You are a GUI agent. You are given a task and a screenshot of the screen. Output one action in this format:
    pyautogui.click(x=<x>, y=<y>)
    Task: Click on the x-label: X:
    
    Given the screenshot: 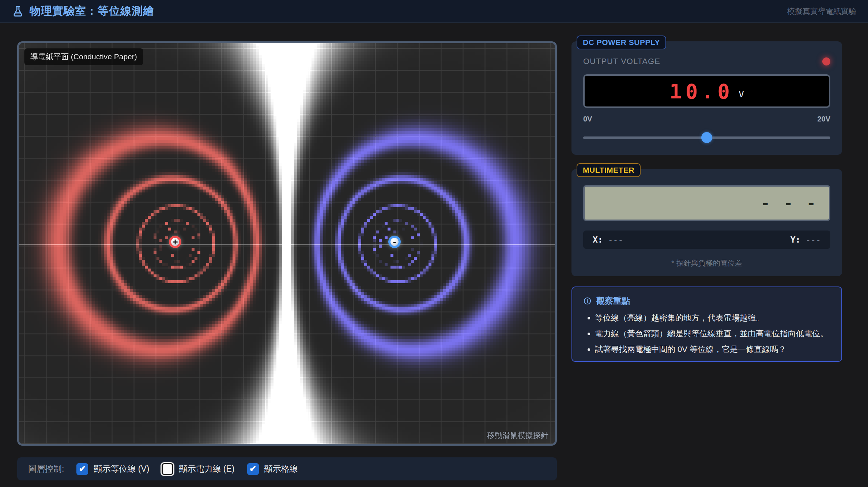 What is the action you would take?
    pyautogui.click(x=598, y=240)
    